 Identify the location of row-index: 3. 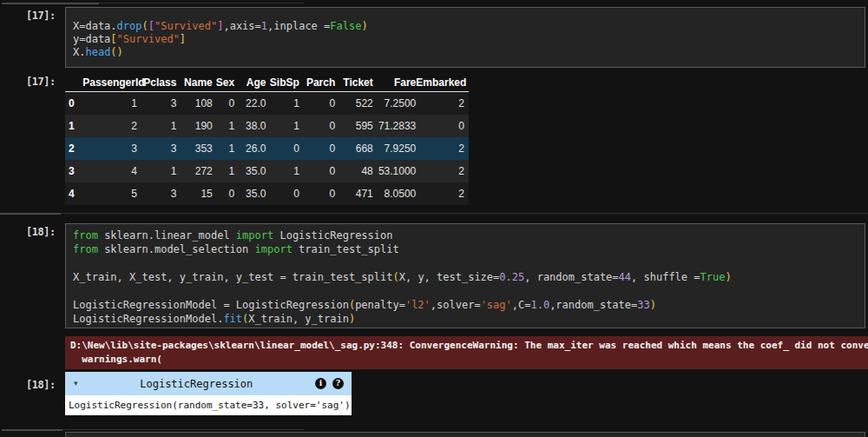
(74, 171).